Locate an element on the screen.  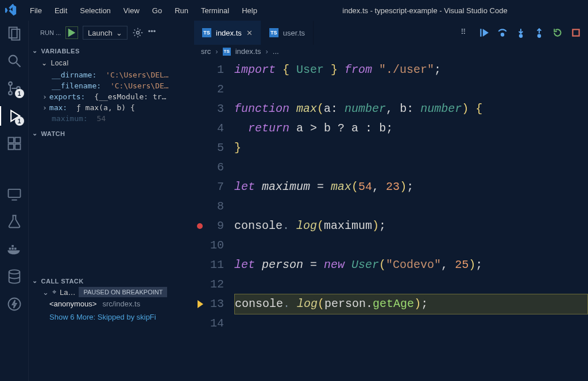
variables-section-header: ⌄ VARIABLES is located at coordinates (111, 50).